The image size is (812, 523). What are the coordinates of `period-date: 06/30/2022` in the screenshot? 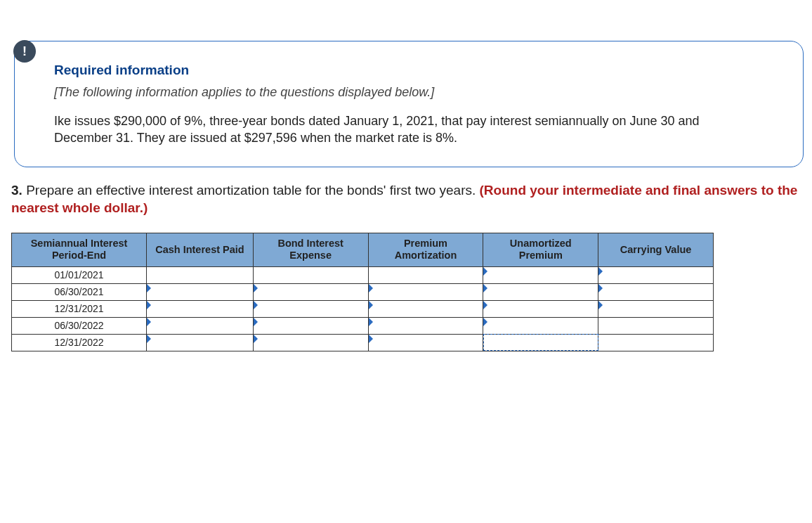 It's located at (79, 325).